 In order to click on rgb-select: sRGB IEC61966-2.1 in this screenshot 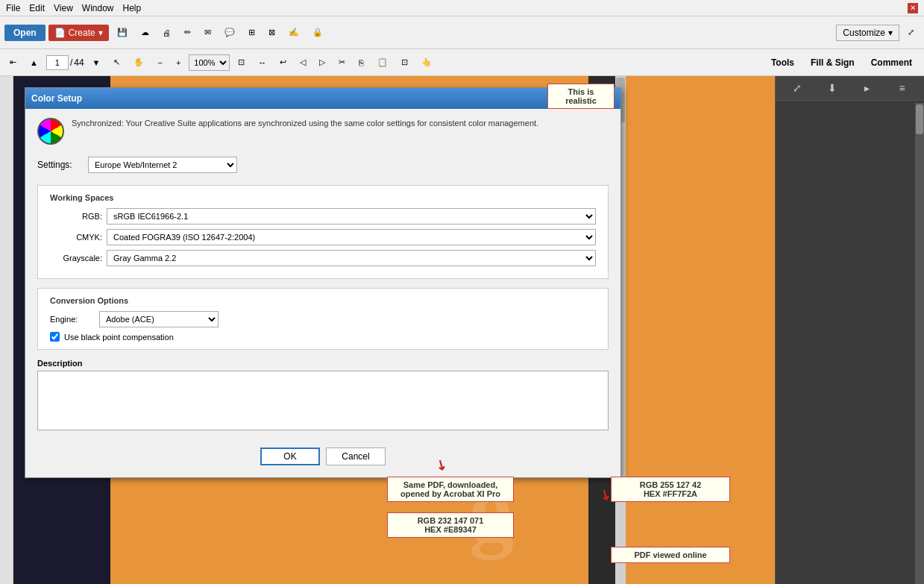, I will do `click(351, 216)`.